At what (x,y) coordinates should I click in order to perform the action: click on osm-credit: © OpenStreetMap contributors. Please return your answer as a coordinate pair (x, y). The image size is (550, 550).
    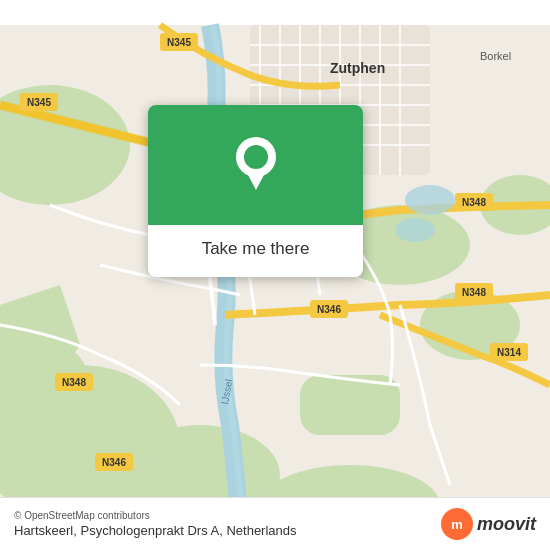
    Looking at the image, I should click on (156, 516).